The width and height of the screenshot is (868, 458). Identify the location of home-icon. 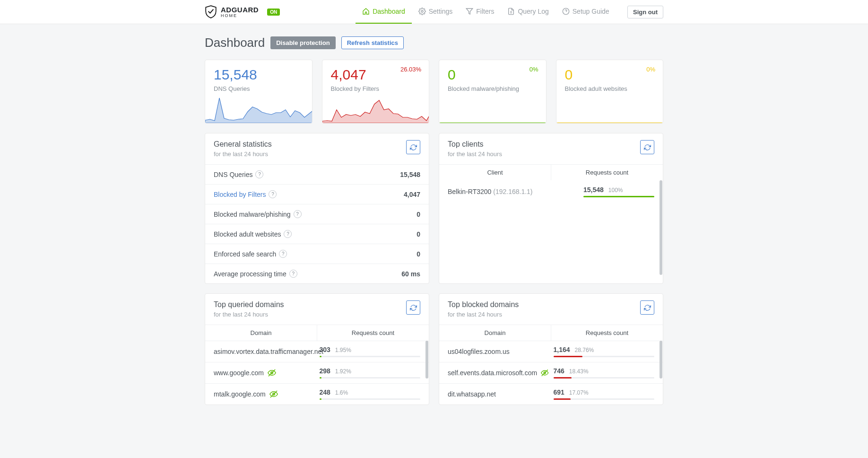
(366, 11).